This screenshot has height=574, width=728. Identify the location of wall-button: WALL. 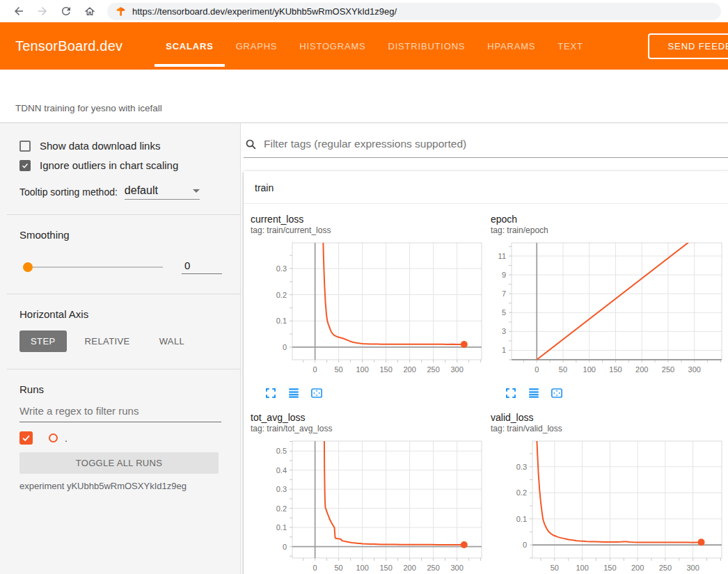
(173, 341).